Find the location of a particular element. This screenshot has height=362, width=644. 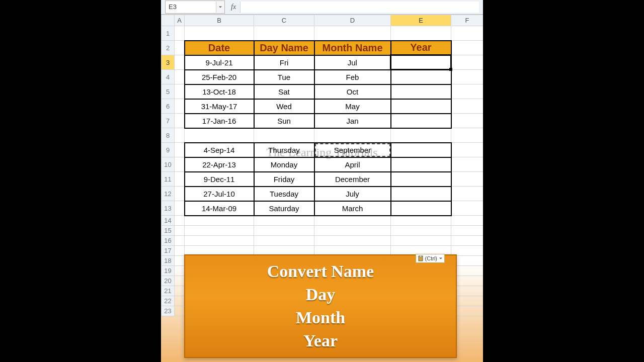

cell-C6: Wed is located at coordinates (284, 107).